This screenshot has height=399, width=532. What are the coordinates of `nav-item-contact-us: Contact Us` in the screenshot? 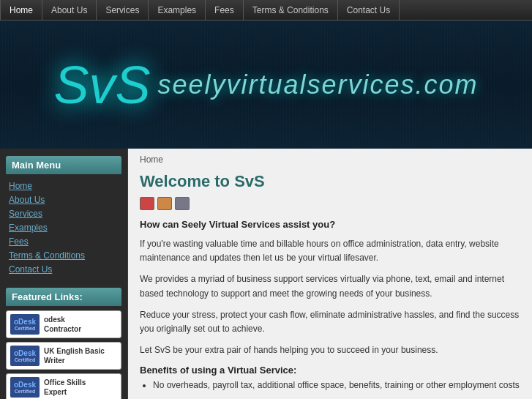 It's located at (369, 10).